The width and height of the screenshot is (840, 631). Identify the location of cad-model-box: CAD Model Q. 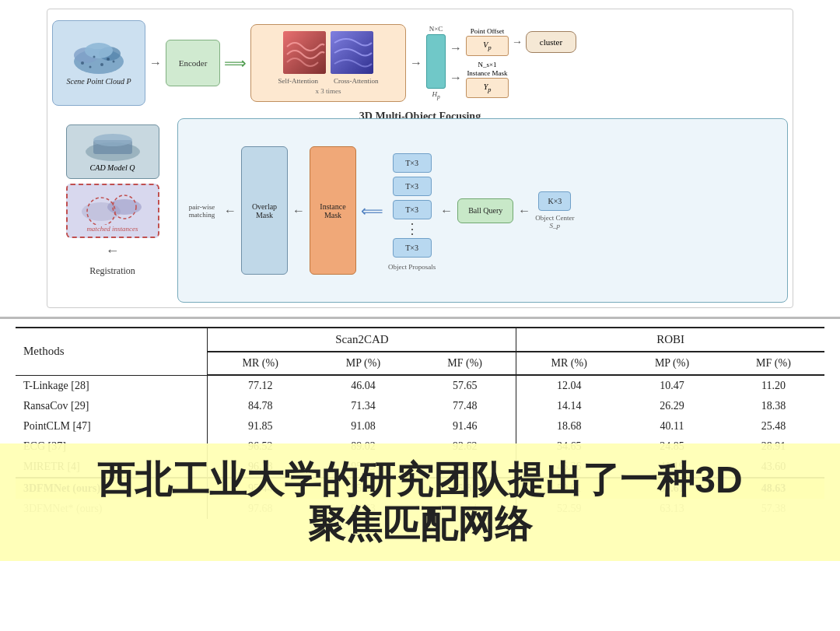
(113, 152).